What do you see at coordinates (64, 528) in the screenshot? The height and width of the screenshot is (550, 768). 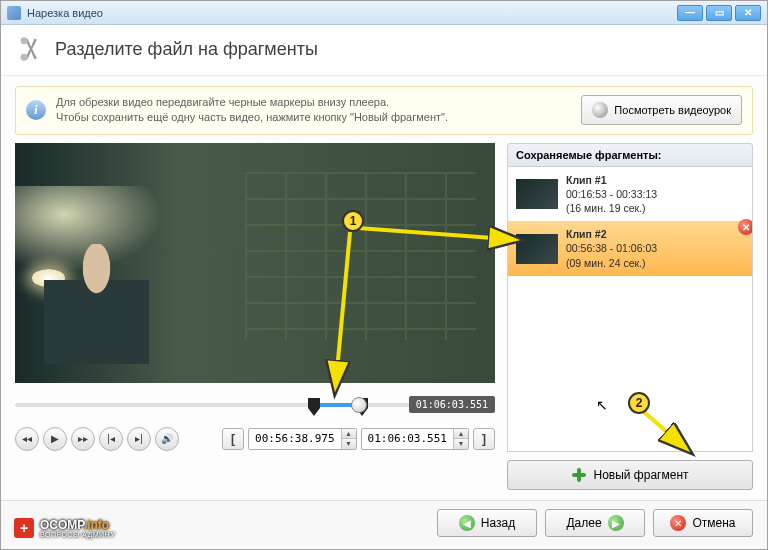 I see `watermark: + OCOMP.info ВОПРОСЫ АДМИНУ` at bounding box center [64, 528].